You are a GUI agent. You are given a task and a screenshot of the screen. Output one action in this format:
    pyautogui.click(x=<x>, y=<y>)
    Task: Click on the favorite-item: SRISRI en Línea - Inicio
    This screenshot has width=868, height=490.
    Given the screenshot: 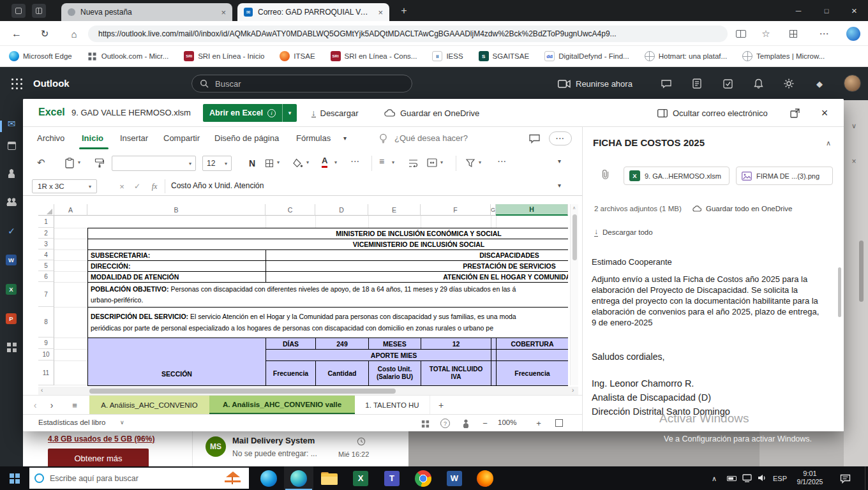 What is the action you would take?
    pyautogui.click(x=224, y=56)
    